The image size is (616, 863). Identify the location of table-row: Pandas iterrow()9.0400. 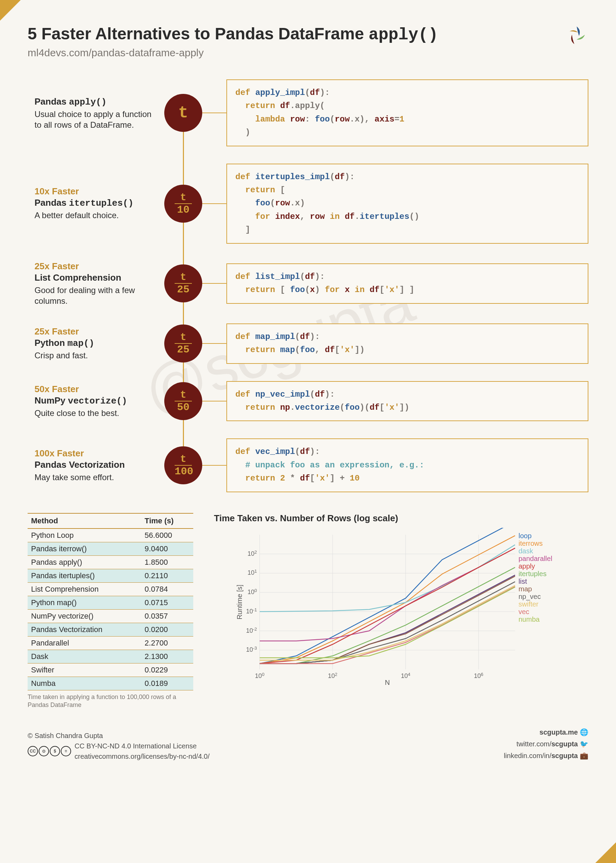
(110, 549).